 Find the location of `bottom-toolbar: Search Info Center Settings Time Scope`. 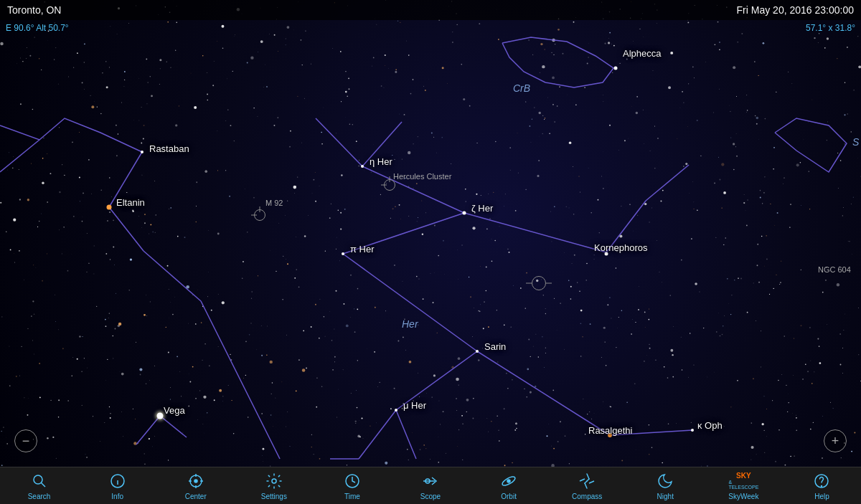

bottom-toolbar: Search Info Center Settings Time Scope is located at coordinates (430, 485).